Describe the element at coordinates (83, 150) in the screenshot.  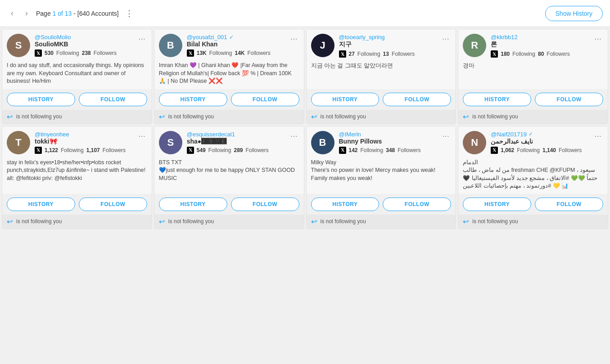
I see `stats: 𝕏 1,122 Following 1,107 Followers` at that location.